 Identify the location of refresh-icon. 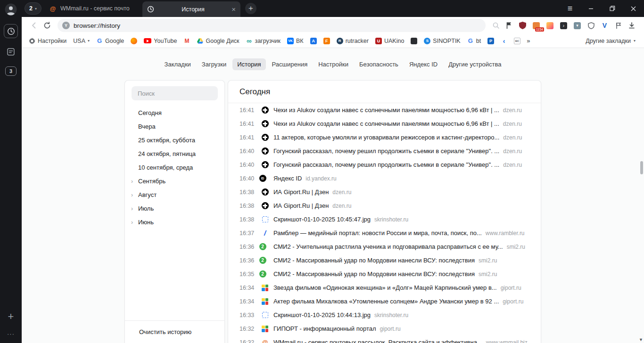
(47, 25).